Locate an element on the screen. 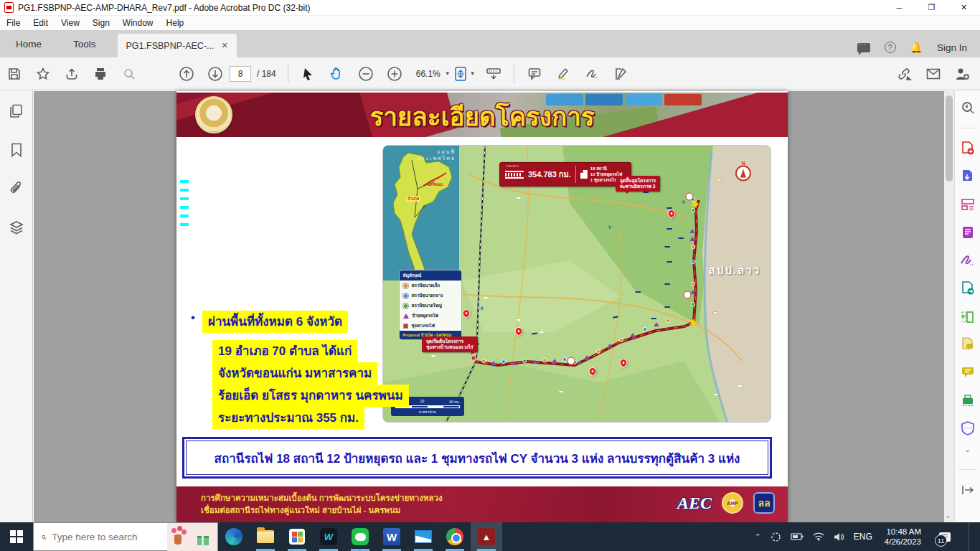 This screenshot has width=980, height=551. sign-in-button: Sign In is located at coordinates (952, 47).